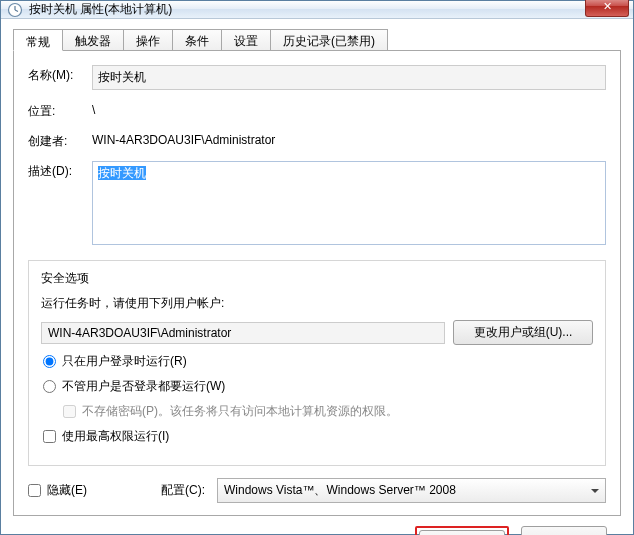  I want to click on configure-select: Windows Vista™、Windows Server™ 2008, so click(412, 490).